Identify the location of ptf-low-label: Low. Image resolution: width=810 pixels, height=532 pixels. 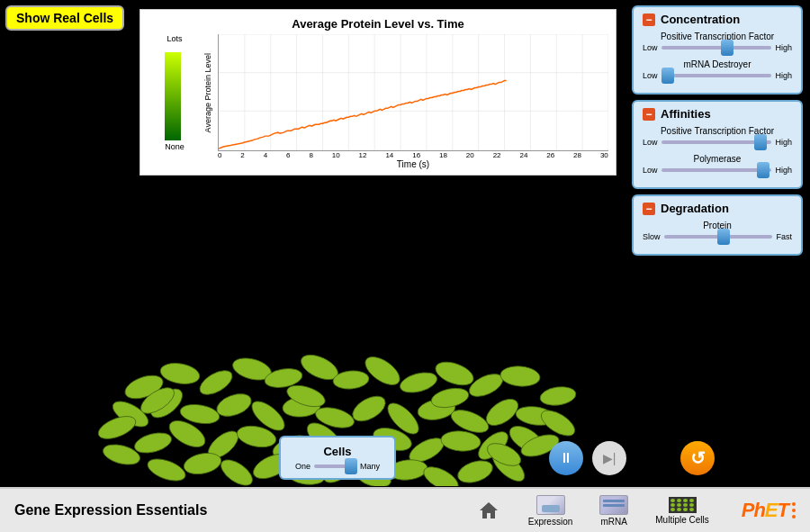
(650, 48).